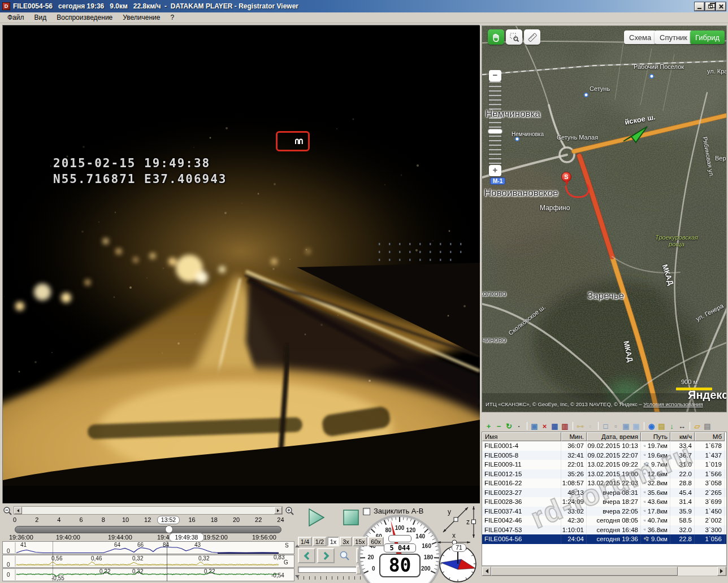  What do you see at coordinates (708, 395) in the screenshot?
I see `yandex-logo: Яндекс` at bounding box center [708, 395].